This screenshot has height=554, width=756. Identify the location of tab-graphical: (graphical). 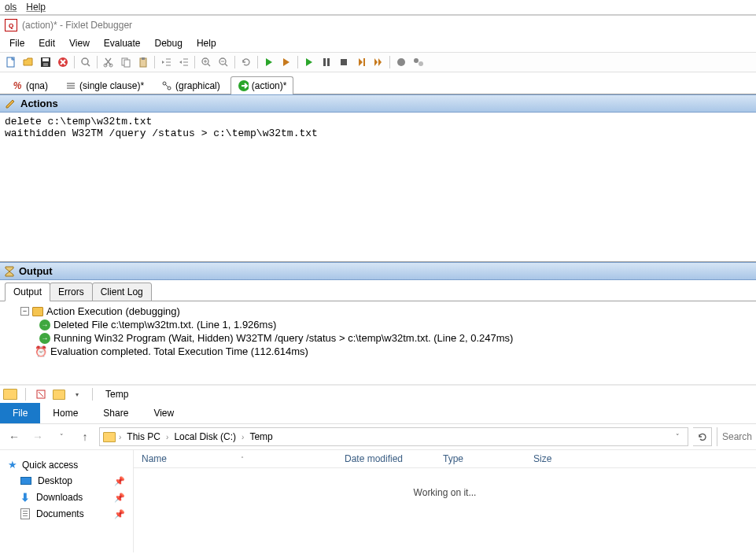
(190, 85).